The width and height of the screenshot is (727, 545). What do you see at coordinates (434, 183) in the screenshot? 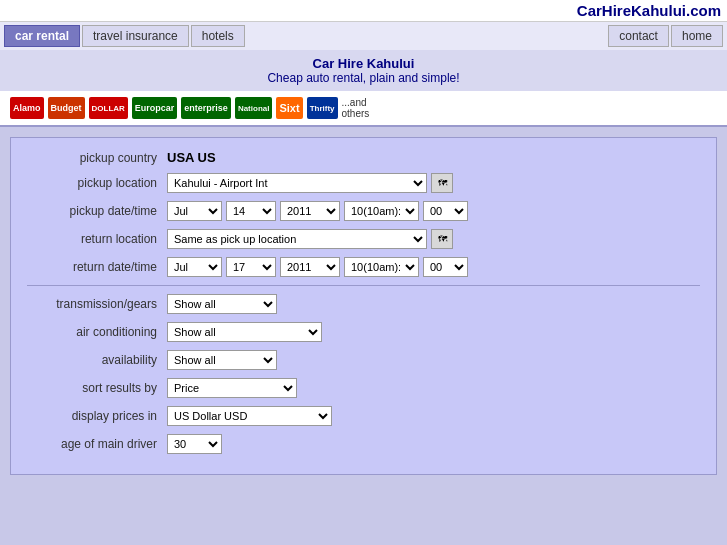
I see `pickup-location-value: Kahului - Airport Int 🗺` at bounding box center [434, 183].